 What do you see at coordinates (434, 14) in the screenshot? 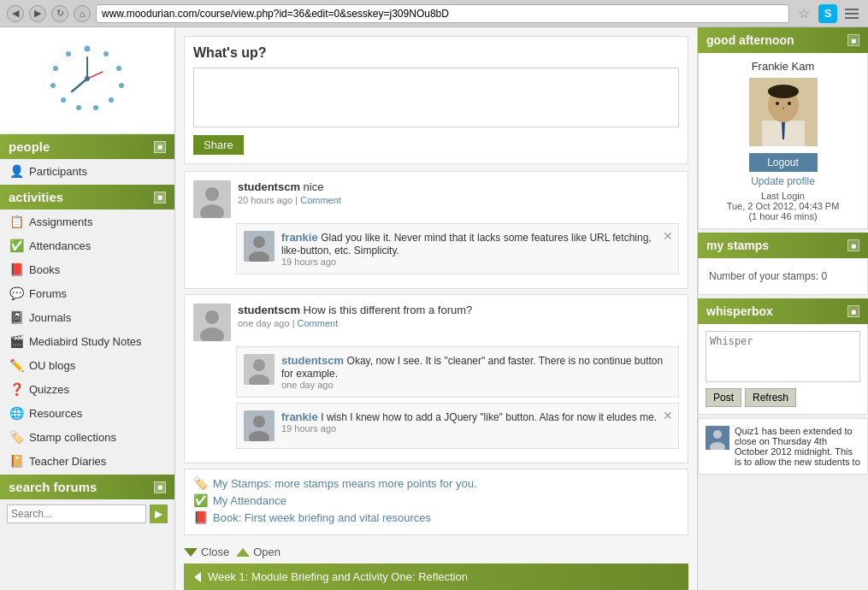
I see `browser-bar: ◀ ▶ ↻ ⌂ ☆ S` at bounding box center [434, 14].